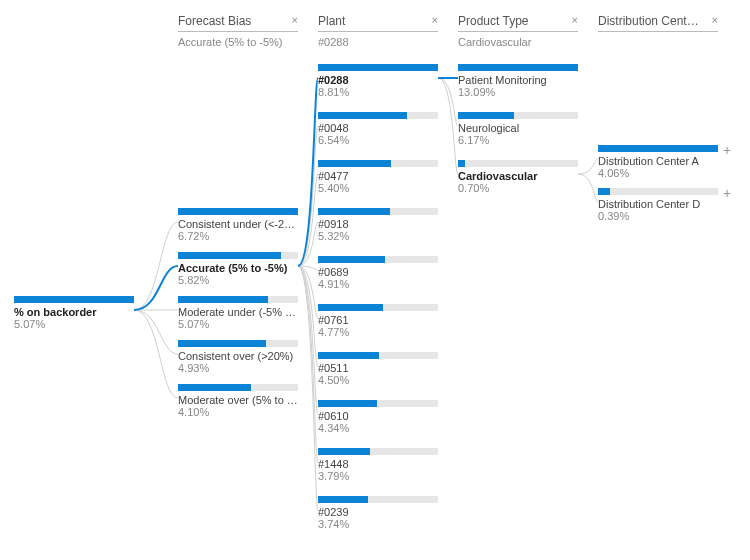  What do you see at coordinates (238, 31) in the screenshot?
I see `col-header-forecast-bias: Forecast Bias × Accurate (5% to -5%)` at bounding box center [238, 31].